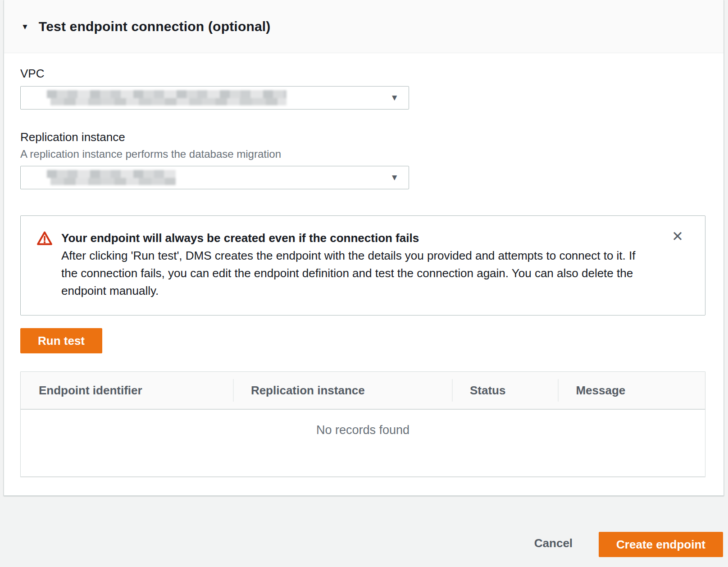 Image resolution: width=728 pixels, height=567 pixels. Describe the element at coordinates (111, 178) in the screenshot. I see `replication-instance-redacted-value` at that location.